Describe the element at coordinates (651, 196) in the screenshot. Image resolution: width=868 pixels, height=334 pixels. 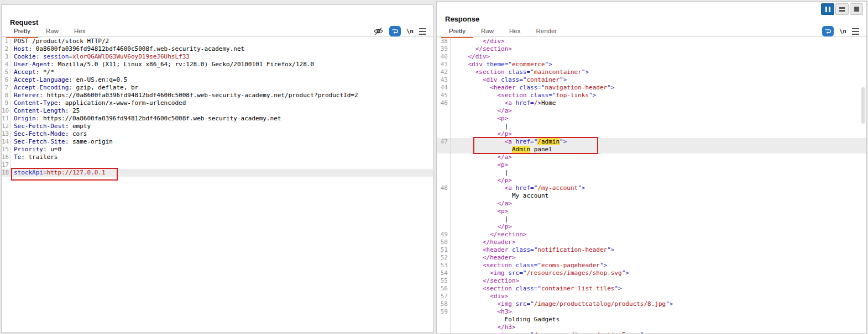
I see `code-row: My account` at that location.